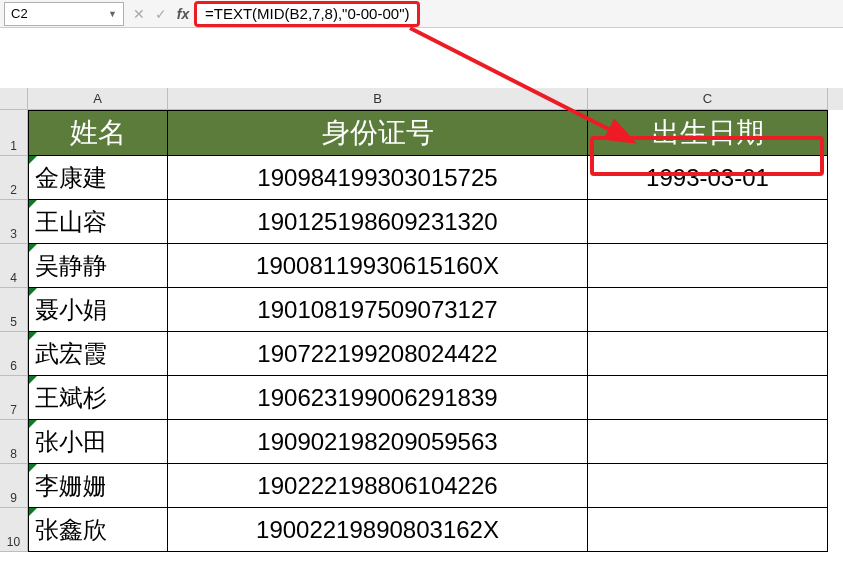  Describe the element at coordinates (307, 14) in the screenshot. I see `formula-input: =TEXT(MID(B2,7,8),"0-00-00")` at that location.